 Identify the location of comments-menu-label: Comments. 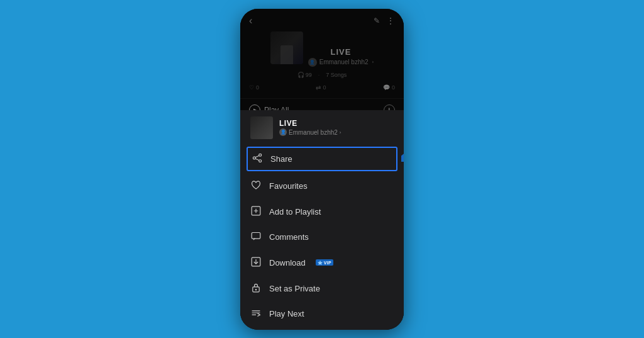
(289, 237).